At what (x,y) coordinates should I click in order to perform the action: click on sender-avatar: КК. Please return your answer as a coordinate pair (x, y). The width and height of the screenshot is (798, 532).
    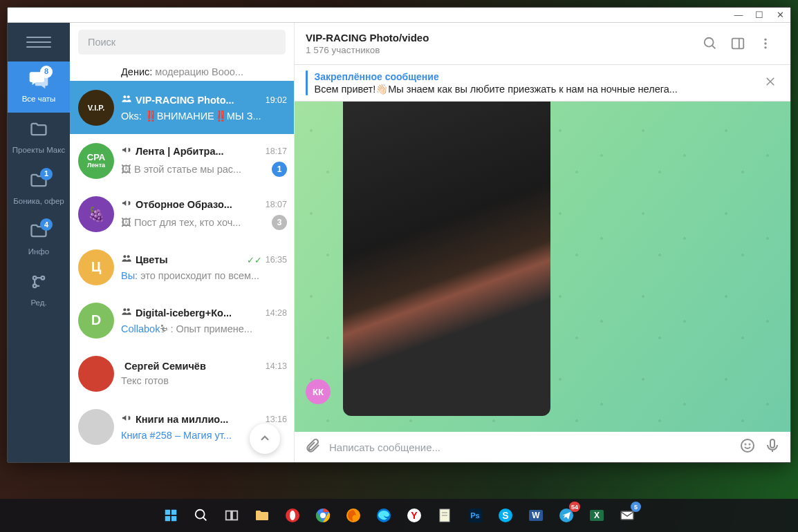
    Looking at the image, I should click on (318, 392).